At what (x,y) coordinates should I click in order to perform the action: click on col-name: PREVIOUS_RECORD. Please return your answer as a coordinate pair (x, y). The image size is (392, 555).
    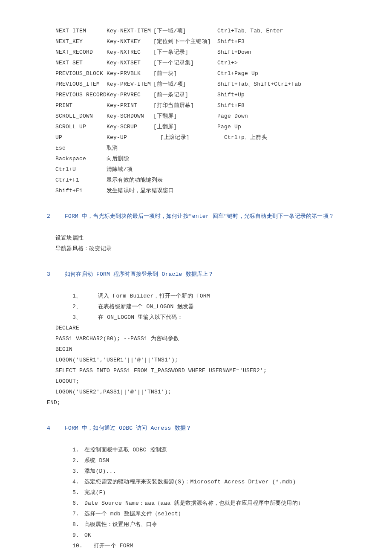
    Looking at the image, I should click on (81, 95).